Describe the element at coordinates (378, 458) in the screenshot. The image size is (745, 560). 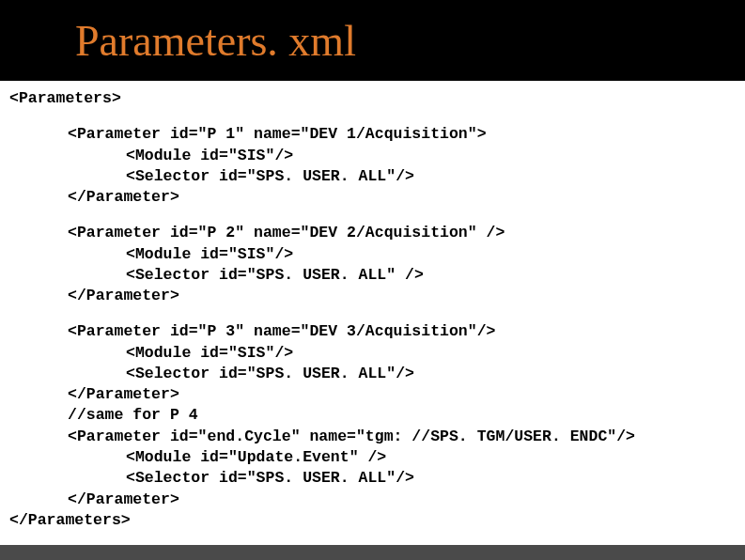
I see `code-line: <Module id="Update.Event" />` at that location.